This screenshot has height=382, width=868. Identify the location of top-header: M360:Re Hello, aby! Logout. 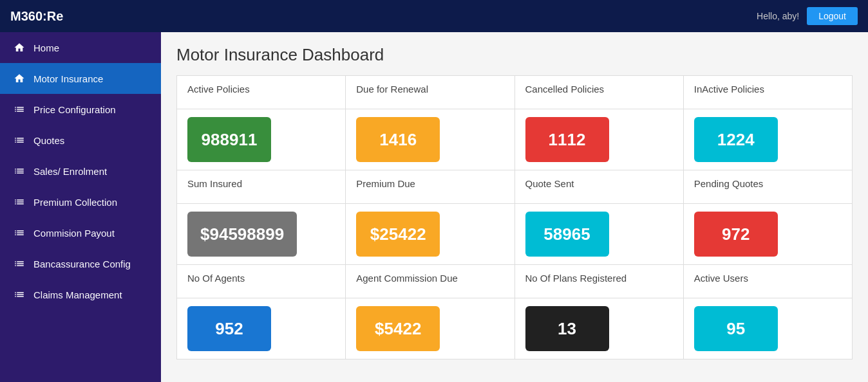
(434, 16).